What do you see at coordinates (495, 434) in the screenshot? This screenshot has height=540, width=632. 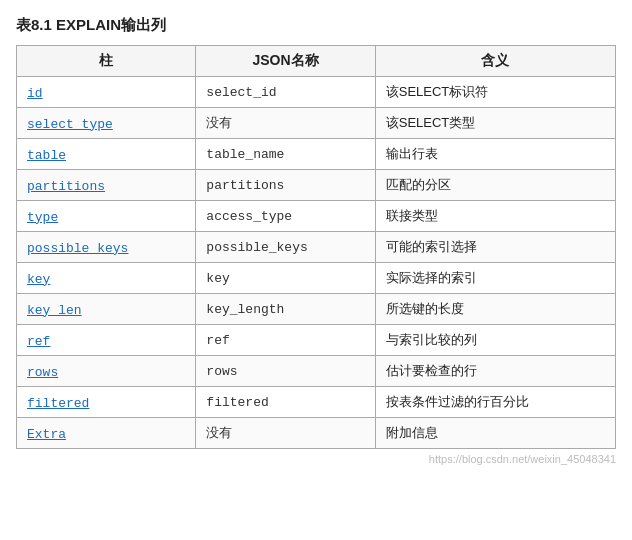 I see `meaning-cell: 附加信息` at bounding box center [495, 434].